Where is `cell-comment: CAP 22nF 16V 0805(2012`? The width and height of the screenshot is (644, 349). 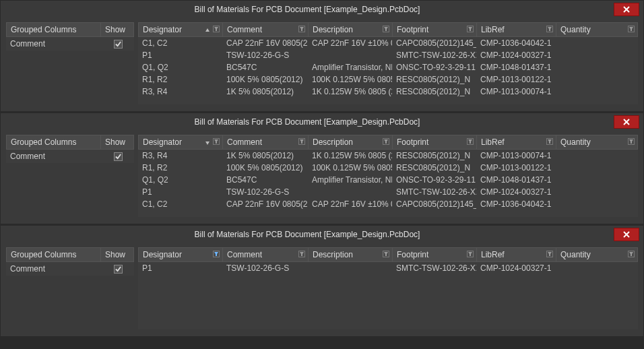
cell-comment: CAP 22nF 16V 0805(2012 is located at coordinates (265, 43).